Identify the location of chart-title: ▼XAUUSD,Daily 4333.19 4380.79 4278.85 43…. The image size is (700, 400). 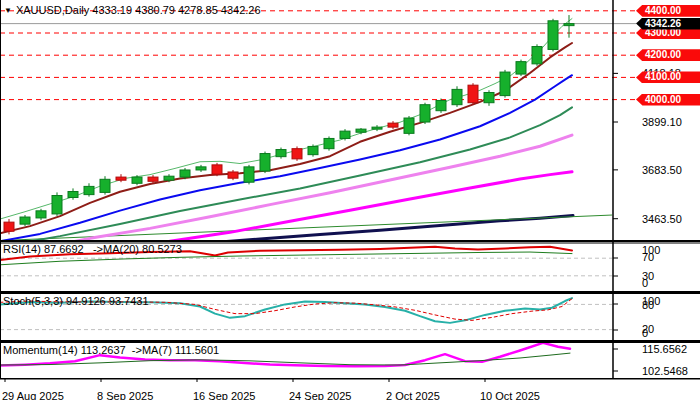
(132, 10).